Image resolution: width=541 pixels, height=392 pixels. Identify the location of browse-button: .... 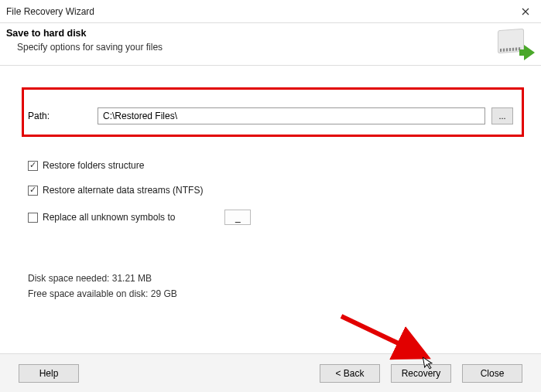
(502, 116).